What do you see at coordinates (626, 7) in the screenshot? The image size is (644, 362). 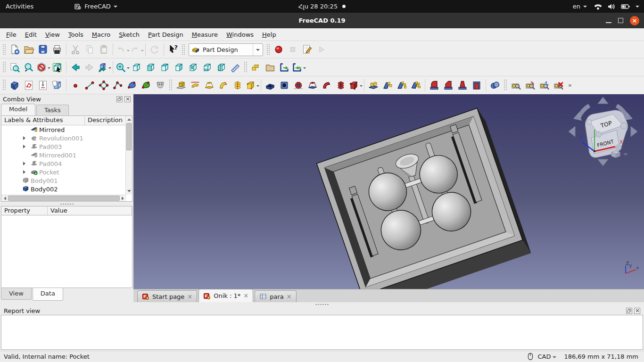 I see `battery-icon` at bounding box center [626, 7].